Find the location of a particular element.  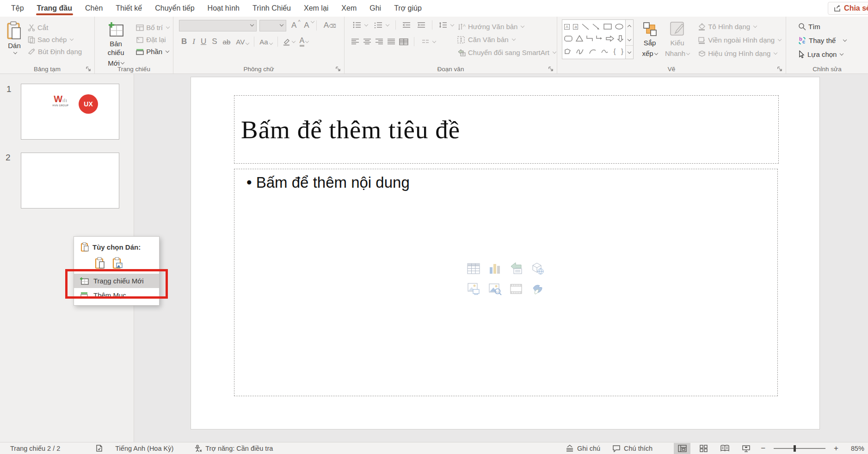

character-spacing-button: AV is located at coordinates (242, 42).